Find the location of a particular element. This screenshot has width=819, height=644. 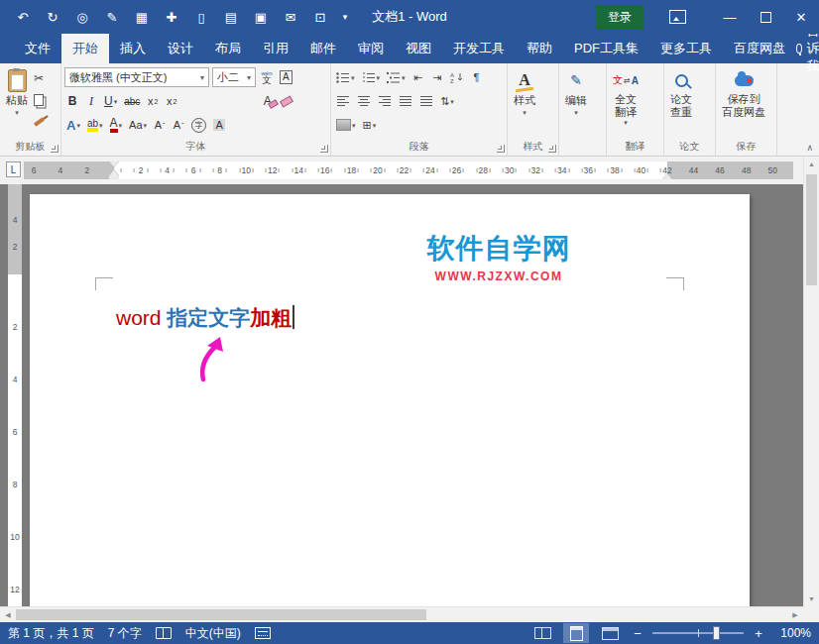

zoom-in-button: + is located at coordinates (759, 634).